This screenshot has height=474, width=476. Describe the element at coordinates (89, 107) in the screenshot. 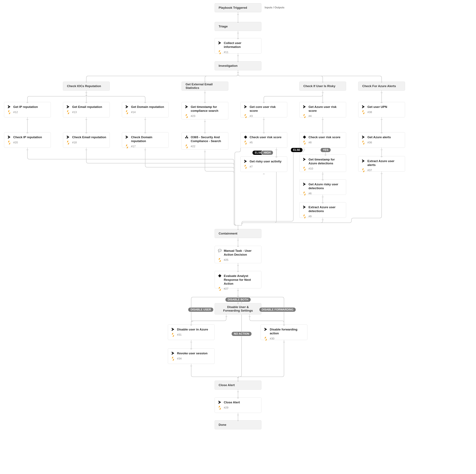

I see `task-title: Get Email reputation` at that location.